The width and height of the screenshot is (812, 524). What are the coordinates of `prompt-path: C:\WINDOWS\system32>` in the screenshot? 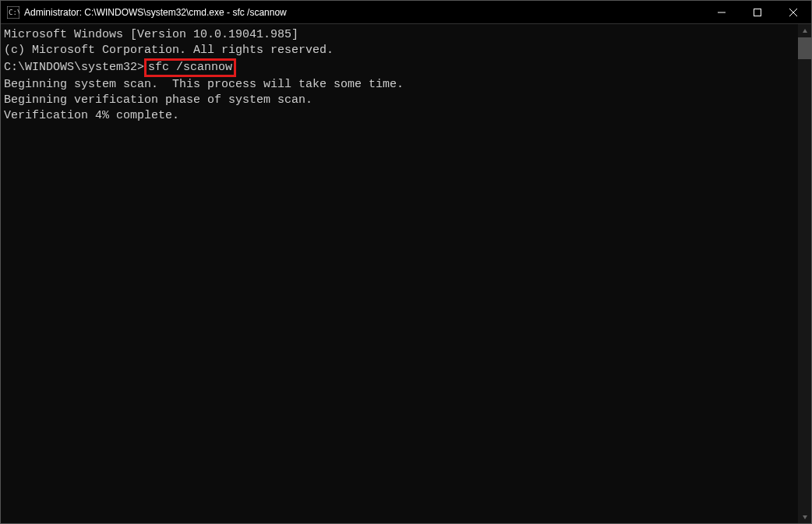 It's located at (74, 67).